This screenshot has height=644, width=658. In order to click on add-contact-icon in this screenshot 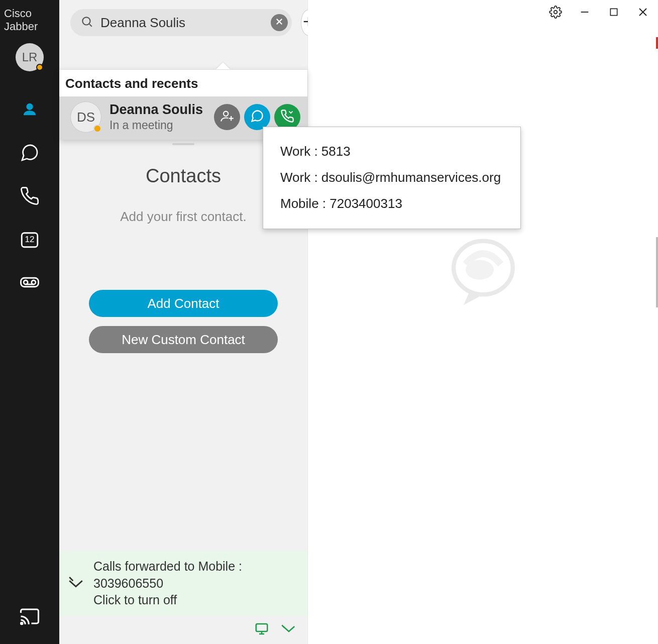, I will do `click(227, 117)`.